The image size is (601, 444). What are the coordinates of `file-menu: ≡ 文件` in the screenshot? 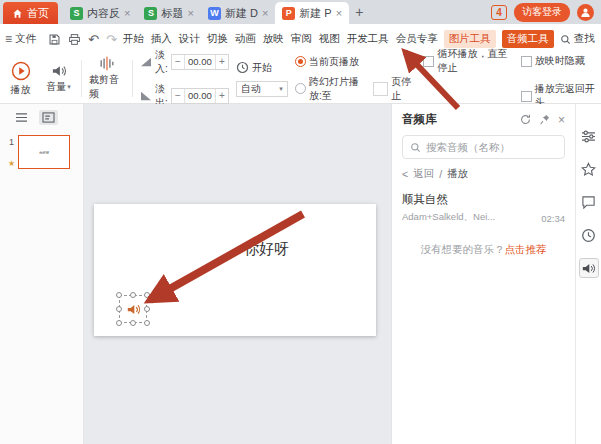 It's located at (20, 39).